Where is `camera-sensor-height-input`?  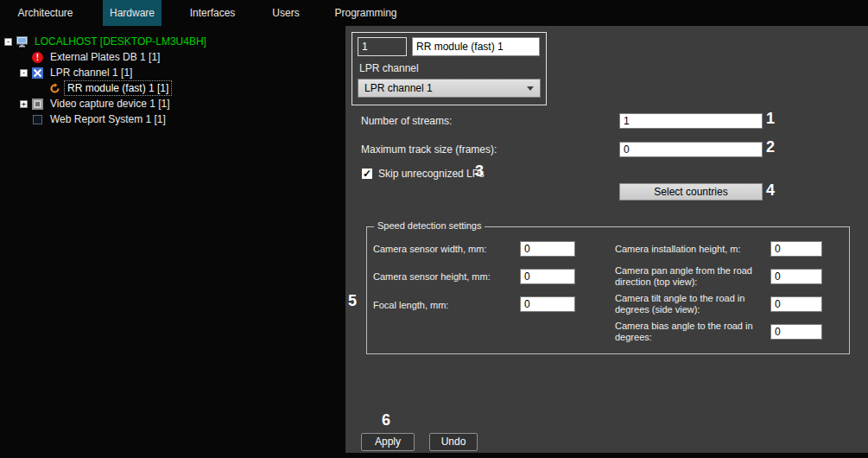
camera-sensor-height-input is located at coordinates (548, 277).